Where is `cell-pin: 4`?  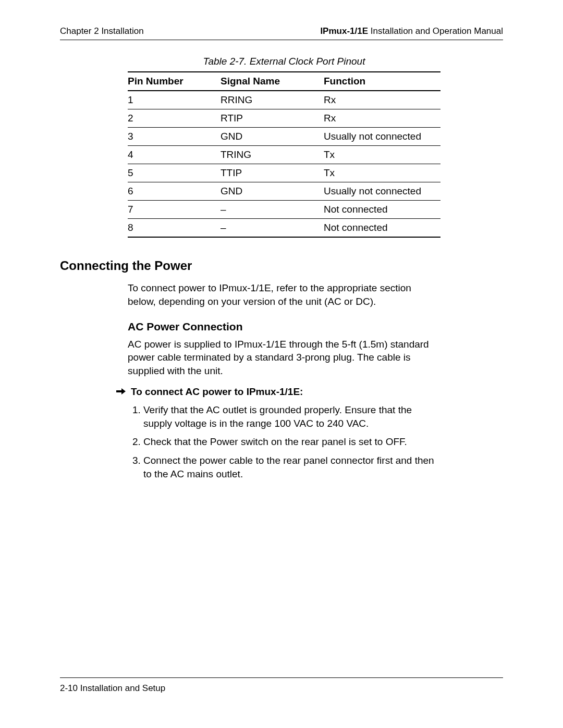
cell-pin: 4 is located at coordinates (174, 155).